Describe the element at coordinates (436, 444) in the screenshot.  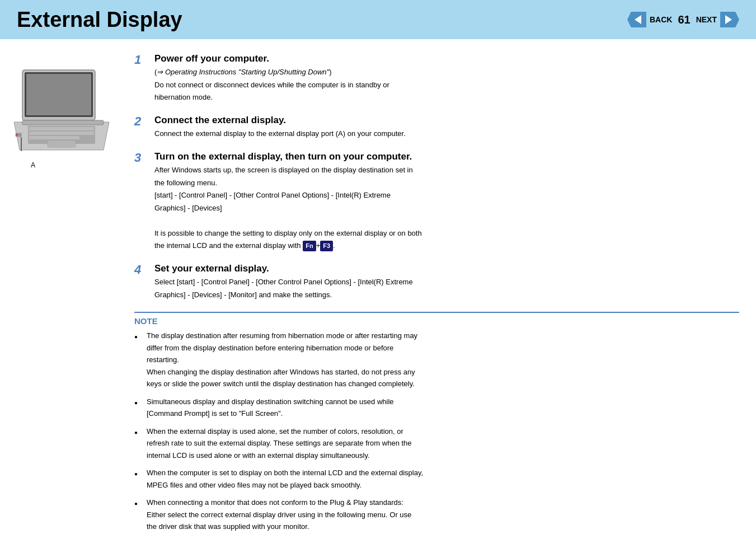
I see `note-item-3: When the external display is used alone,…` at that location.